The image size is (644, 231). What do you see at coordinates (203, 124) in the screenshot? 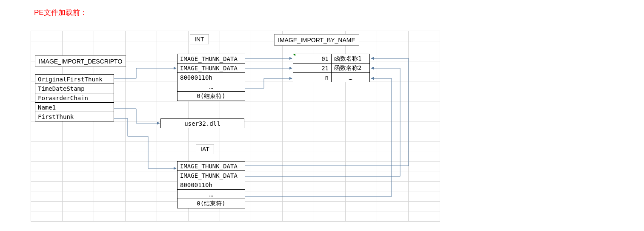
I see `dll-cell: user32.dll` at bounding box center [203, 124].